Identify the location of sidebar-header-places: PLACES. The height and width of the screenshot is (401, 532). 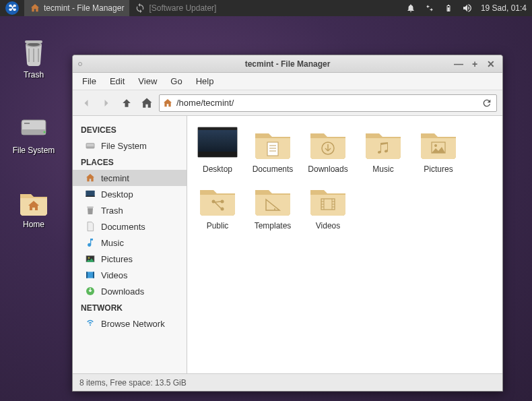
(129, 162).